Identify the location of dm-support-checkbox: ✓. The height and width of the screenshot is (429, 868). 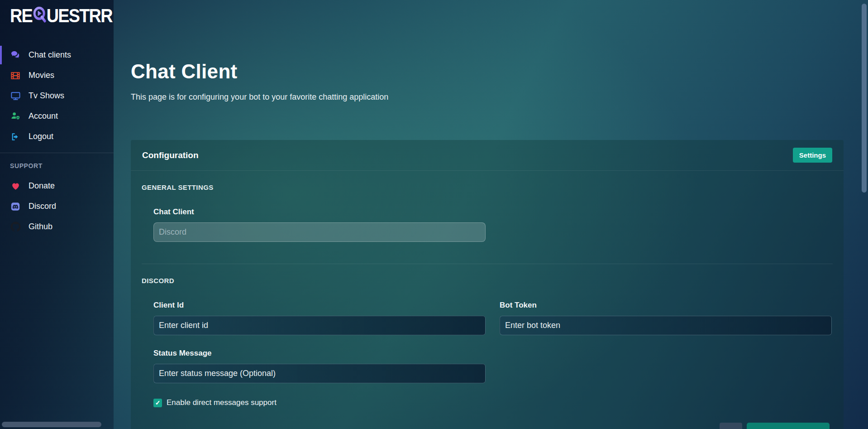
(157, 403).